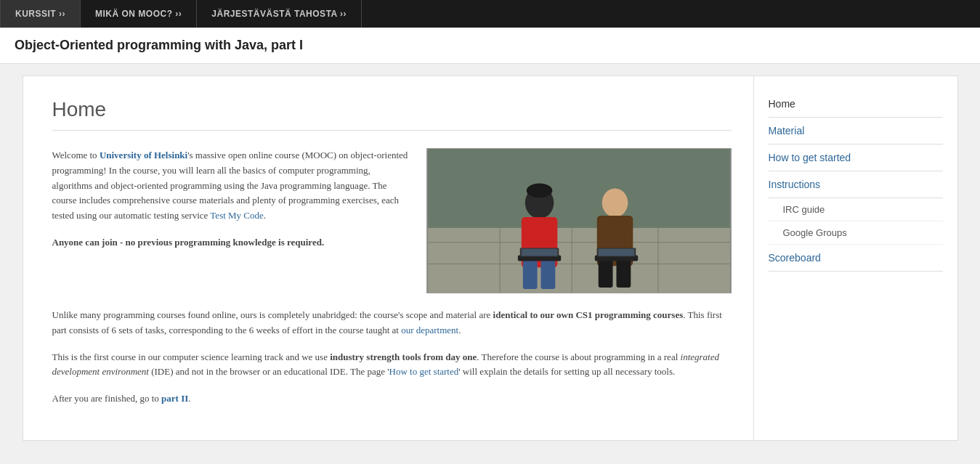 This screenshot has height=464, width=980. Describe the element at coordinates (578, 357) in the screenshot. I see `para3-mid: . Therefore the course is about programm…` at that location.